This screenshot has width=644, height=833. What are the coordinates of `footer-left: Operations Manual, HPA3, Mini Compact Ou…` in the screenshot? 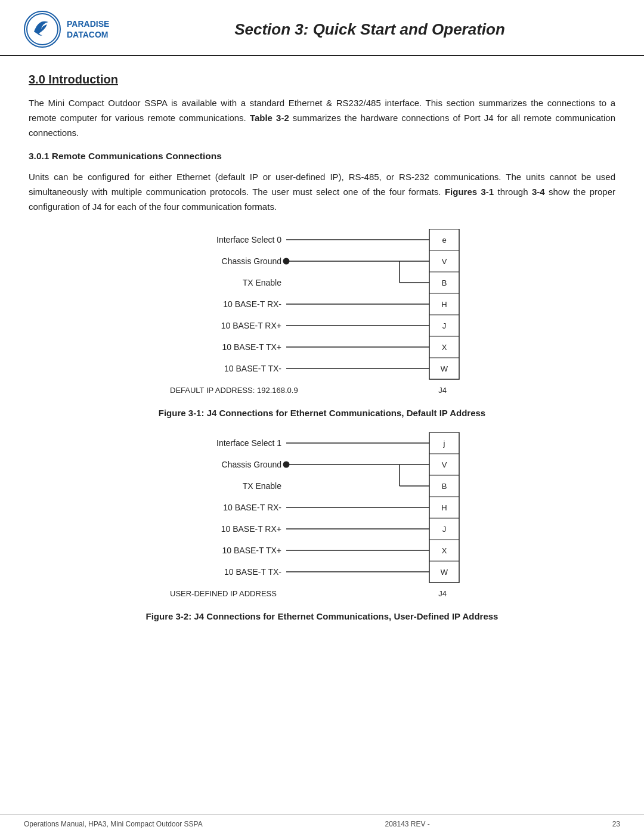 It's located at (113, 824).